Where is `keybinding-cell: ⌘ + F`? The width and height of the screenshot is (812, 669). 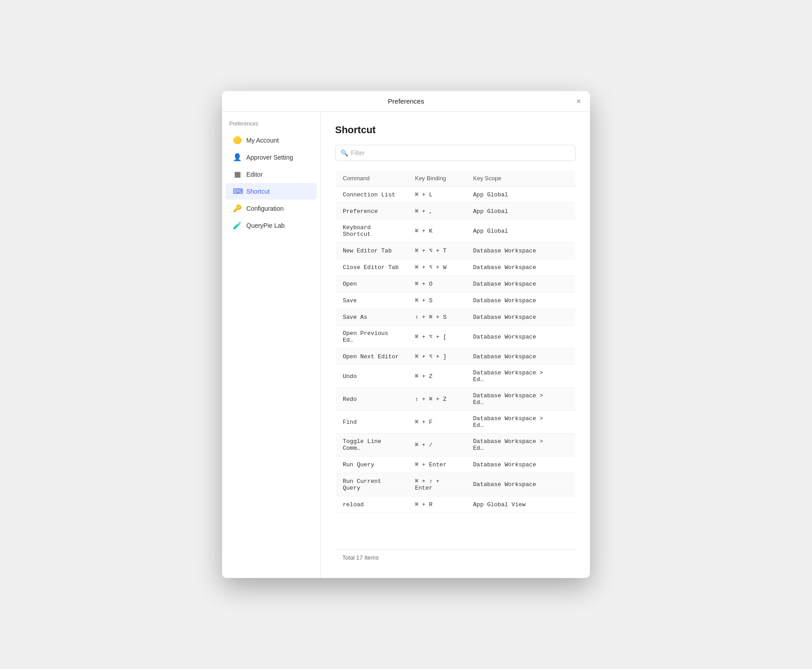
keybinding-cell: ⌘ + F is located at coordinates (437, 422).